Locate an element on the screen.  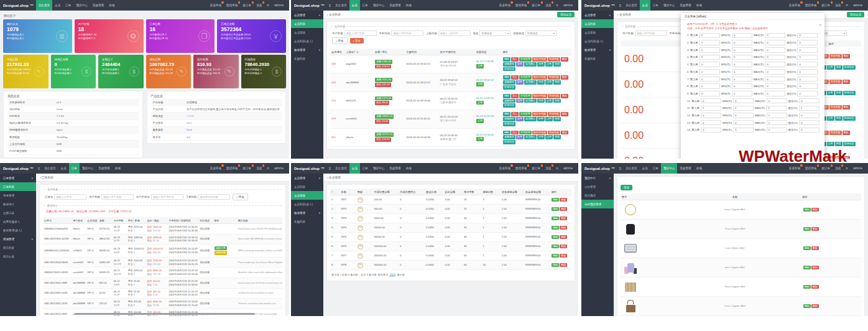
sidebar-item: 会员列表(录入) is located at coordinates (598, 41).